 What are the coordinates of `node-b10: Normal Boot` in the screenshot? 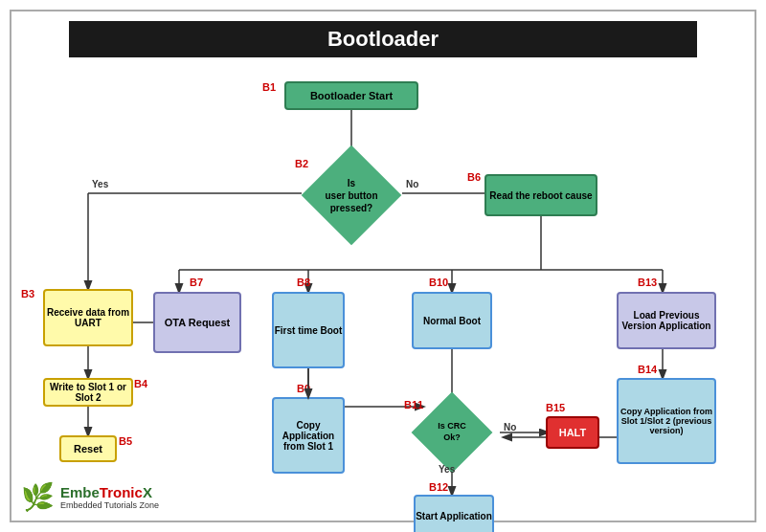 It's located at (452, 321).